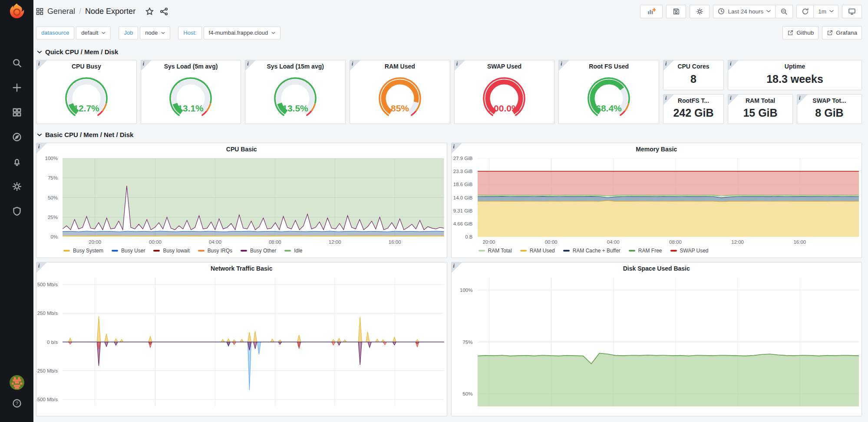 This screenshot has width=868, height=422. I want to click on admin-shield-icon, so click(17, 211).